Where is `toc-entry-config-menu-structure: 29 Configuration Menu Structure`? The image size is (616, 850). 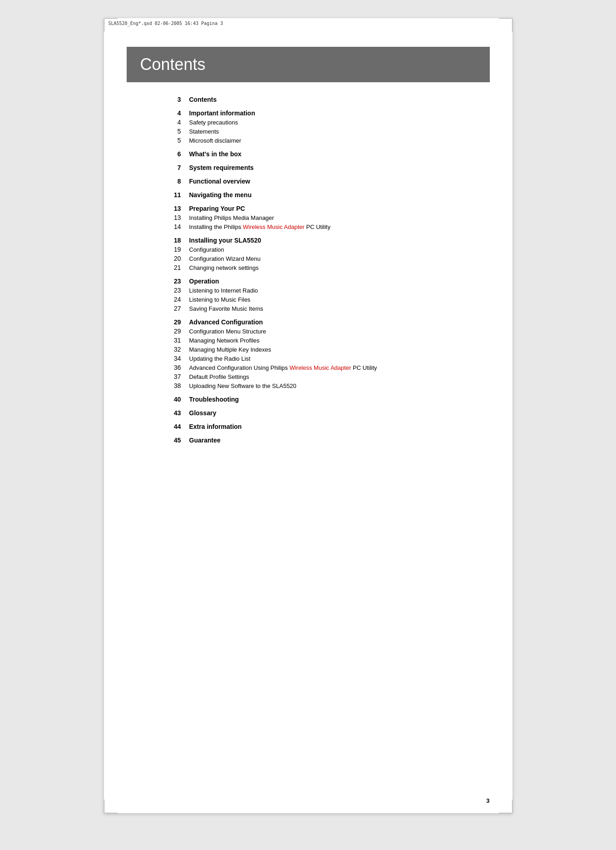 toc-entry-config-menu-structure: 29 Configuration Menu Structure is located at coordinates (308, 331).